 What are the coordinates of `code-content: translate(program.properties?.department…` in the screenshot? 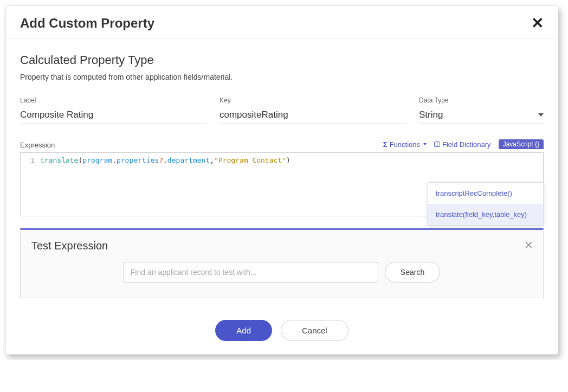 It's located at (165, 160).